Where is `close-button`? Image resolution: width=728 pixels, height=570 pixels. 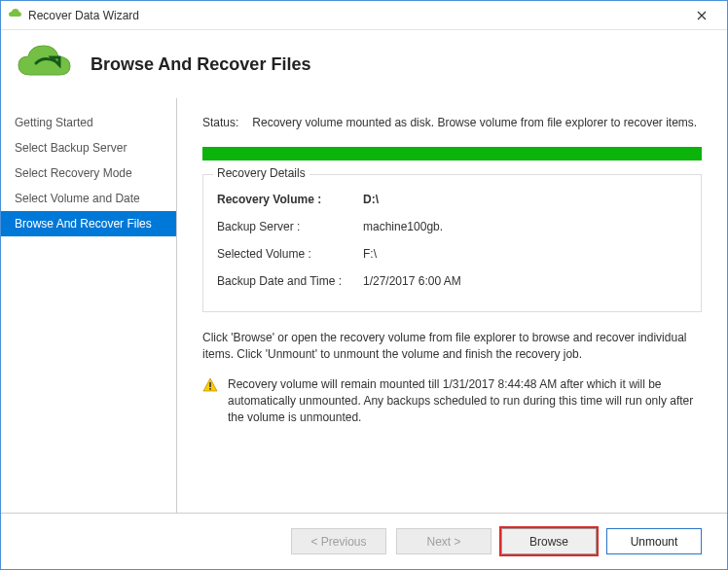 close-button is located at coordinates (702, 16).